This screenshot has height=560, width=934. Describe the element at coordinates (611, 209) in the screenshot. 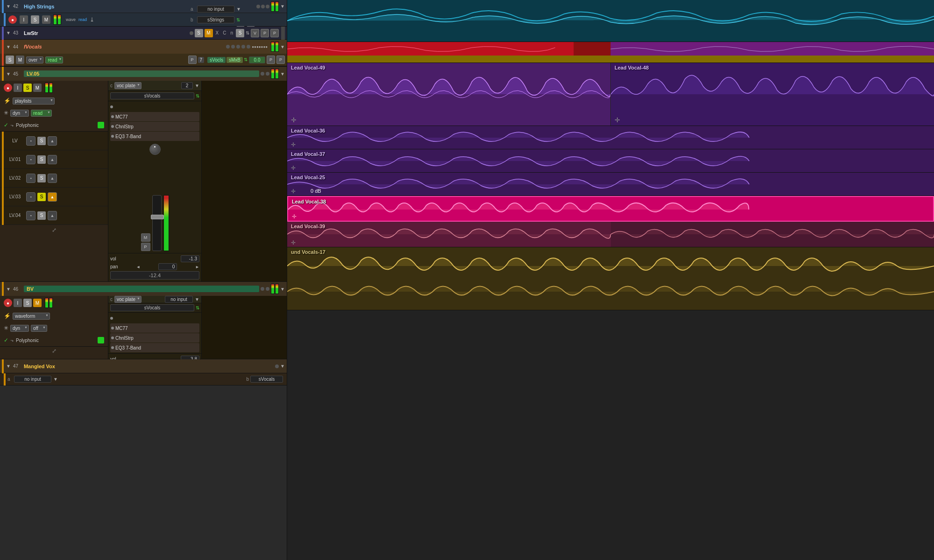

I see `wf-lead-vocal-38: Lead Vocal-38 ✛` at that location.